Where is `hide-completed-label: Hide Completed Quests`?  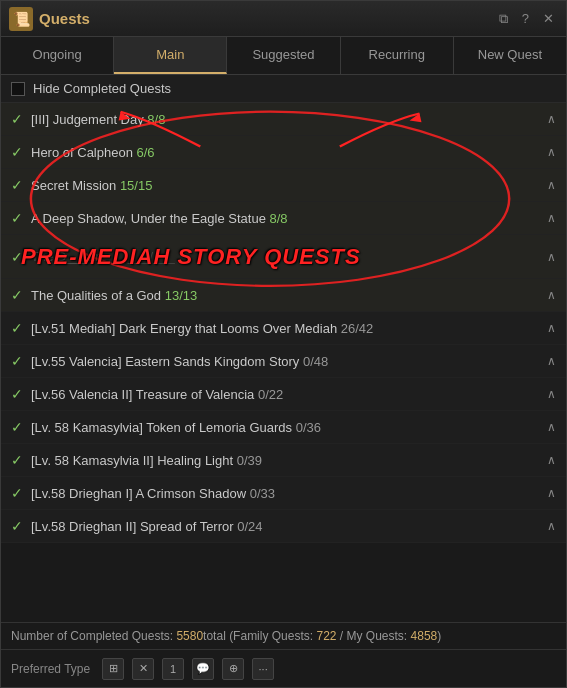
hide-completed-label: Hide Completed Quests is located at coordinates (102, 88).